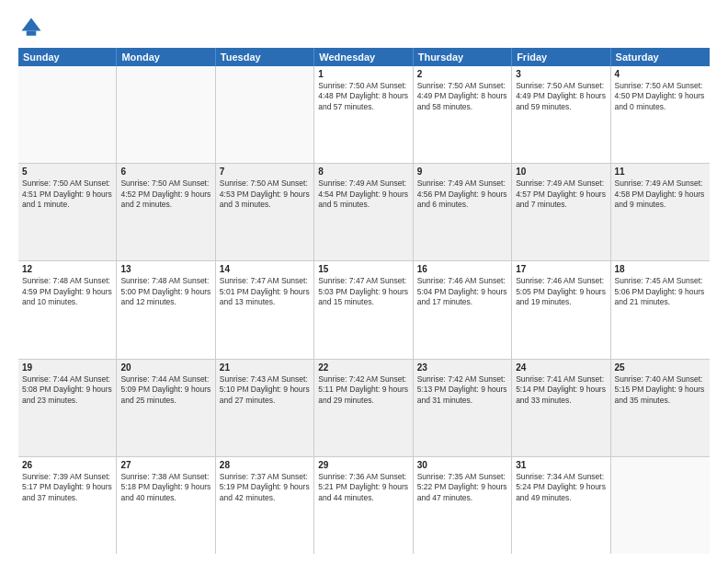 The image size is (728, 563). I want to click on cell-text: Sunrise: 7:45 AM Sunset: 5:06 PM Dayligh…, so click(660, 292).